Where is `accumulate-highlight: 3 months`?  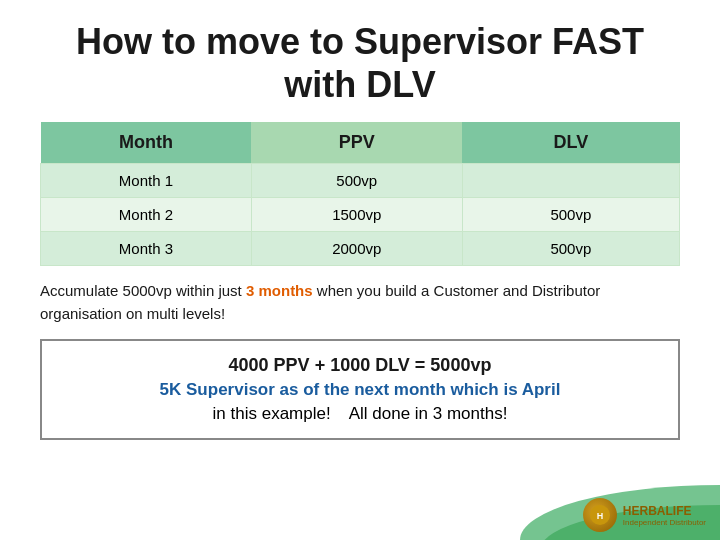
accumulate-highlight: 3 months is located at coordinates (280, 290).